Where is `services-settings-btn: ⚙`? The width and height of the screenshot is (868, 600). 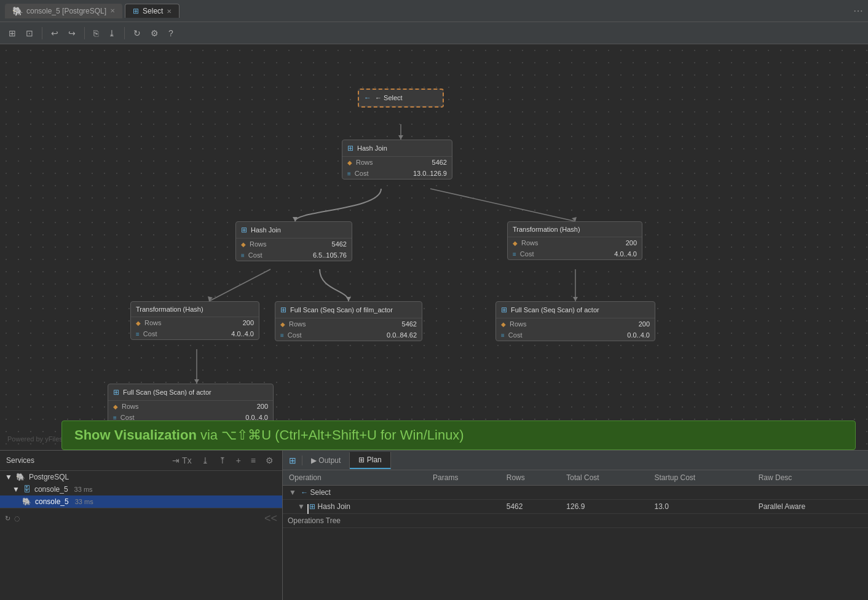
services-settings-btn: ⚙ is located at coordinates (269, 460).